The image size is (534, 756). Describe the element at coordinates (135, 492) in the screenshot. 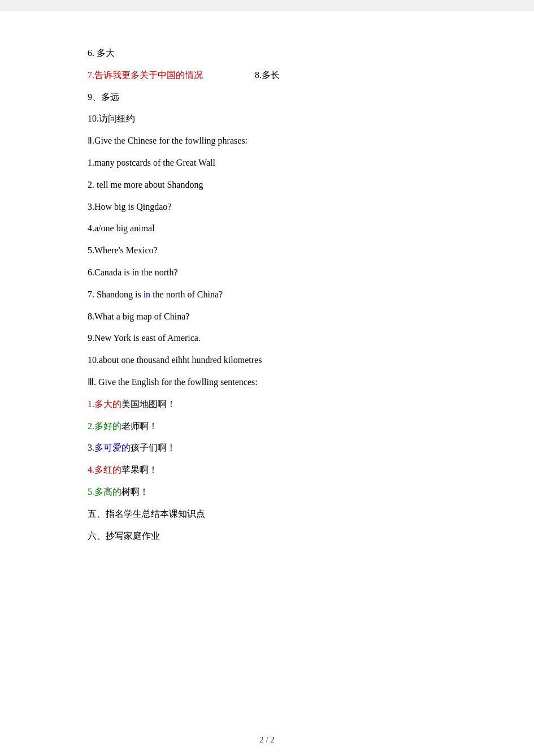

I see `s3-item-5-part2: 树啊！` at that location.